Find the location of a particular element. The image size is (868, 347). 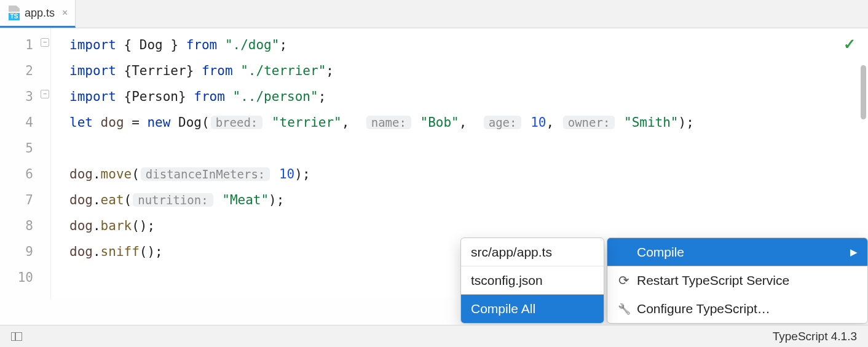

typescript-context-menu: Compile ▶ Restart TypeScript Service Con… is located at coordinates (738, 281).